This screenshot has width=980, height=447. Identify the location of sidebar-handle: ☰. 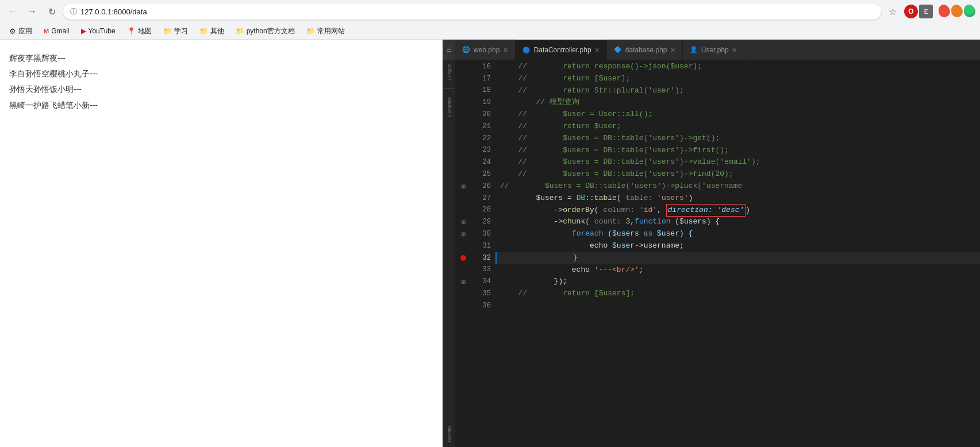
(449, 49).